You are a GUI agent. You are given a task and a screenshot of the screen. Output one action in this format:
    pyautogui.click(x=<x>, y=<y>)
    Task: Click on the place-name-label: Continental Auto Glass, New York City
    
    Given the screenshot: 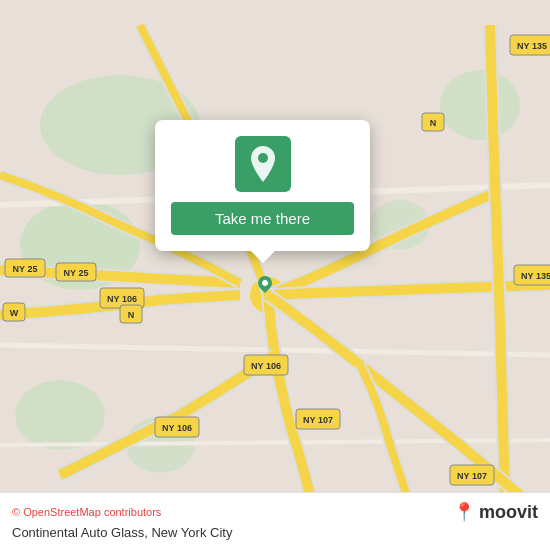 What is the action you would take?
    pyautogui.click(x=275, y=532)
    